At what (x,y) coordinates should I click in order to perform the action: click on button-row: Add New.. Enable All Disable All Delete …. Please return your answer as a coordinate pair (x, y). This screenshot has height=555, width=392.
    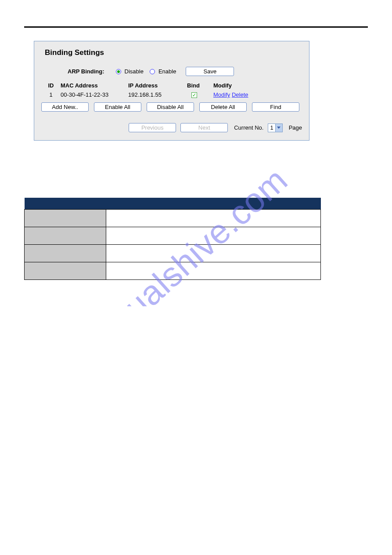
    Looking at the image, I should click on (172, 107).